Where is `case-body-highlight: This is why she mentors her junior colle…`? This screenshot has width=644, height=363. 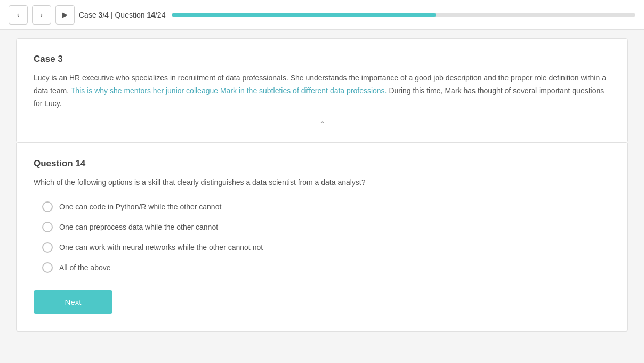
case-body-highlight: This is why she mentors her junior colle… is located at coordinates (229, 91).